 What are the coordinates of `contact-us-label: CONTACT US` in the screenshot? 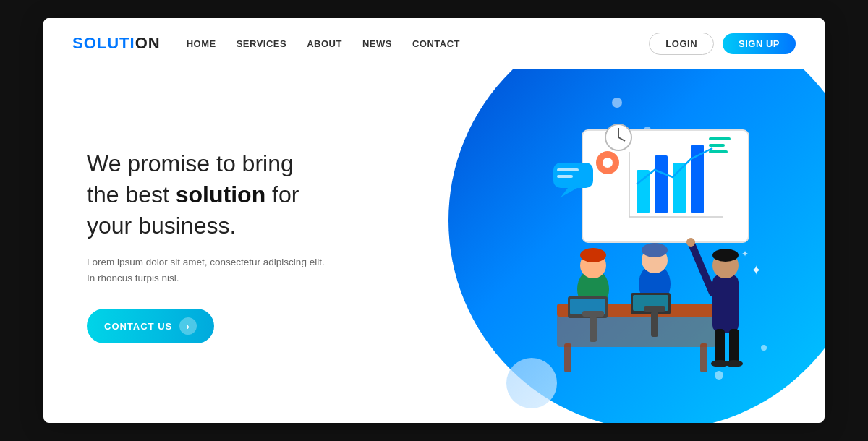 It's located at (138, 327).